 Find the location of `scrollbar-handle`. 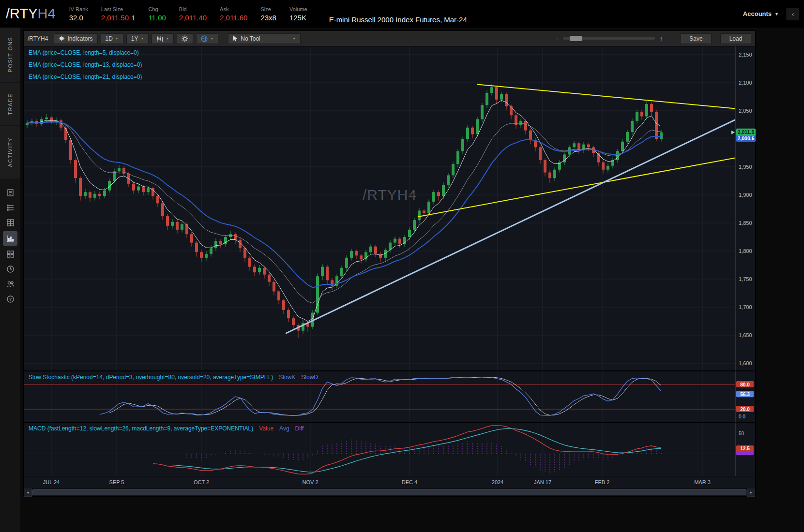

scrollbar-handle is located at coordinates (389, 492).